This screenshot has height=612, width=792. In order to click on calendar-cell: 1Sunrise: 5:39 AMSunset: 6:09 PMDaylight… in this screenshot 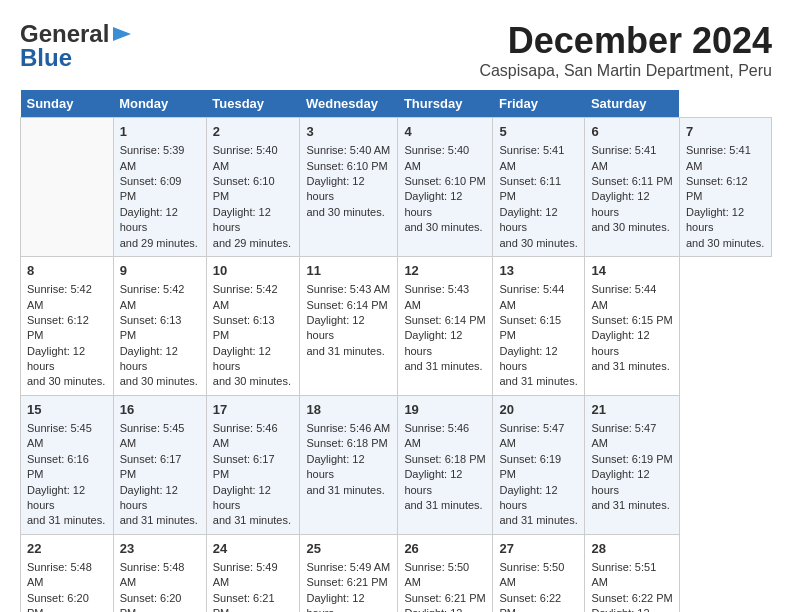, I will do `click(160, 188)`.